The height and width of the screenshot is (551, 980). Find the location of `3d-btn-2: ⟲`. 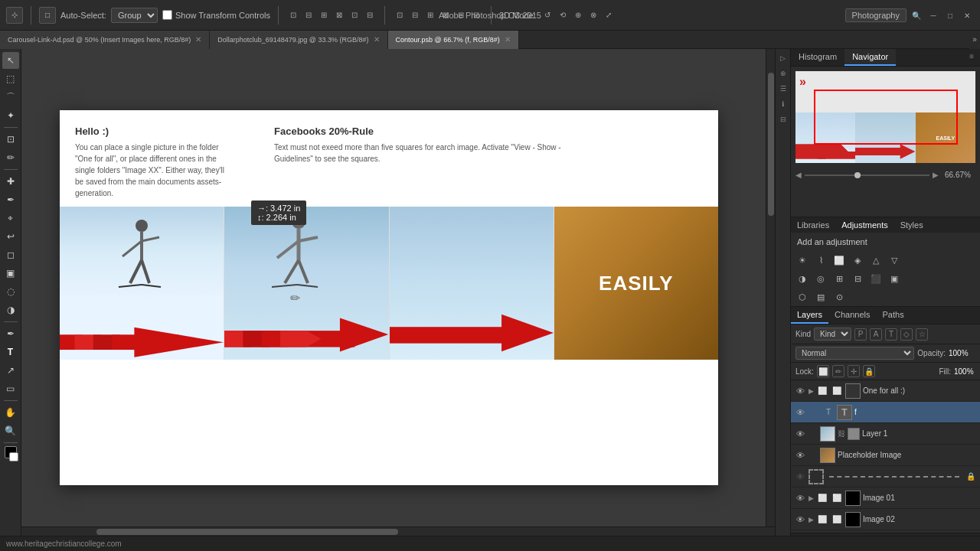

3d-btn-2: ⟲ is located at coordinates (563, 15).